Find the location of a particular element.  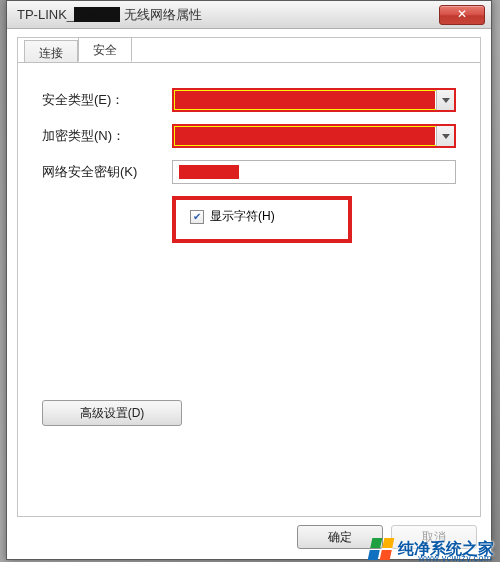

tab-security: 安全 is located at coordinates (105, 50).